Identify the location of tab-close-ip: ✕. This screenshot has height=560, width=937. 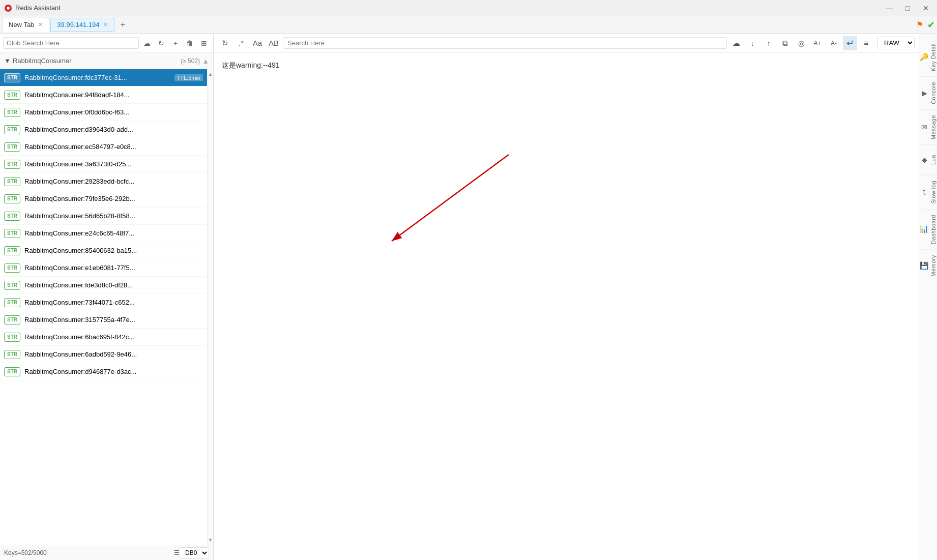
(106, 24).